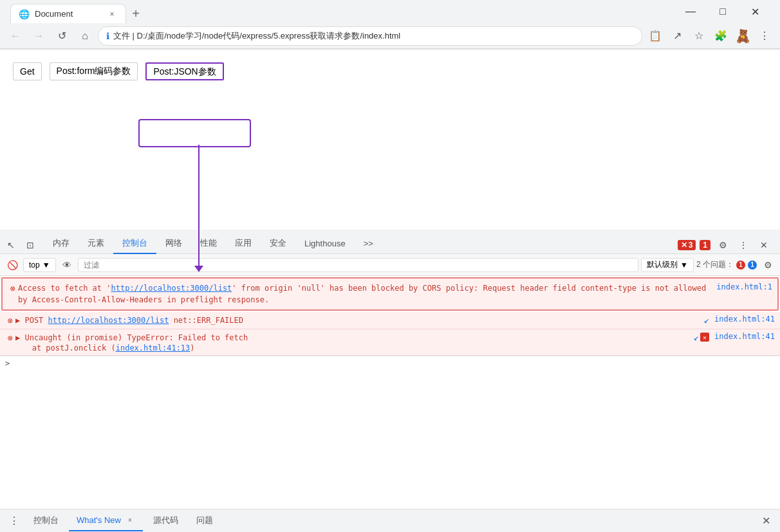 The height and width of the screenshot is (532, 780). Describe the element at coordinates (715, 265) in the screenshot. I see `issues-label: 2 个问题：` at that location.